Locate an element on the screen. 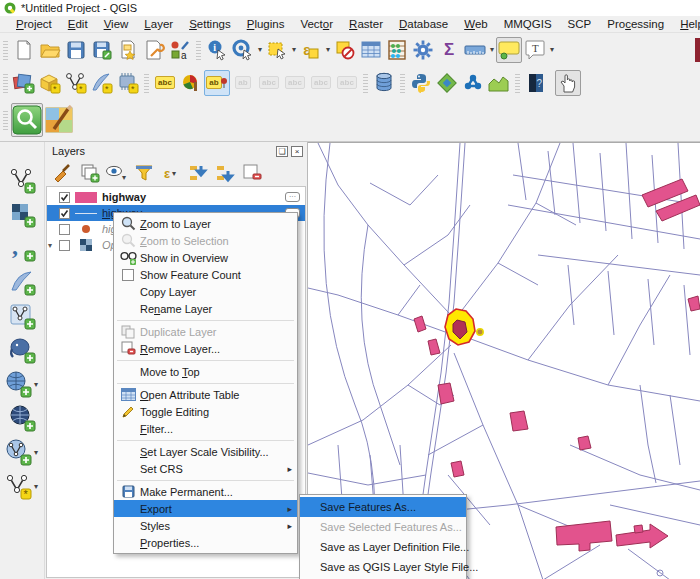  layer-checkbox-checked is located at coordinates (64, 198).